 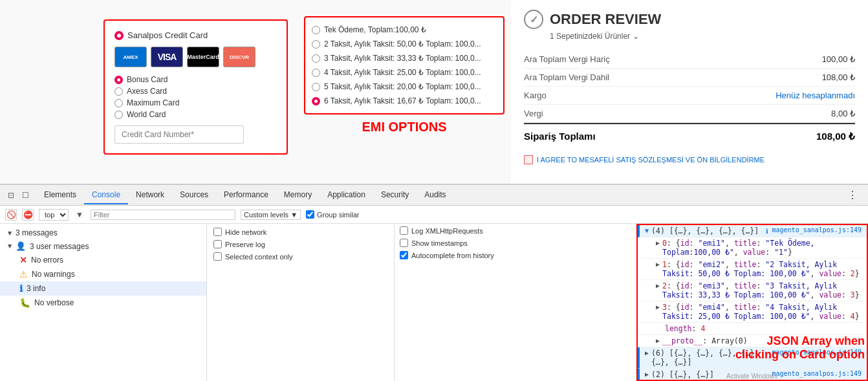 I want to click on agree-checkbox, so click(x=528, y=160).